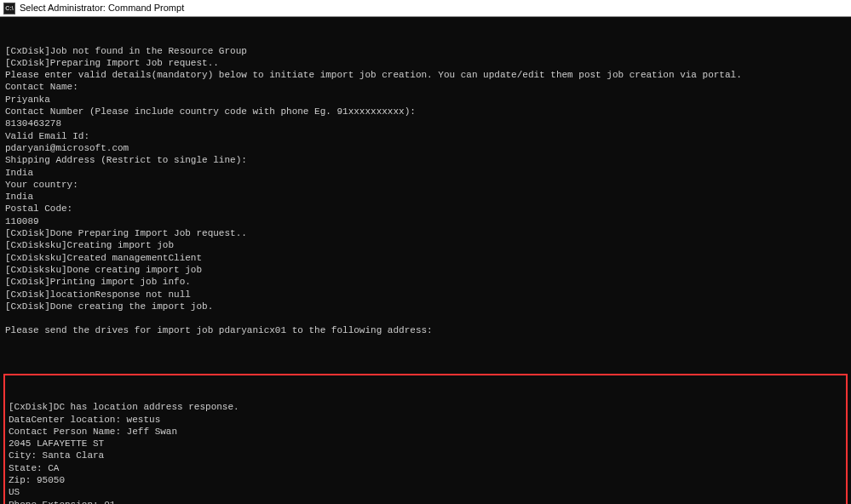 This screenshot has height=504, width=851. Describe the element at coordinates (426, 330) in the screenshot. I see `terminal-line: Please send the drives for import job pd…` at that location.